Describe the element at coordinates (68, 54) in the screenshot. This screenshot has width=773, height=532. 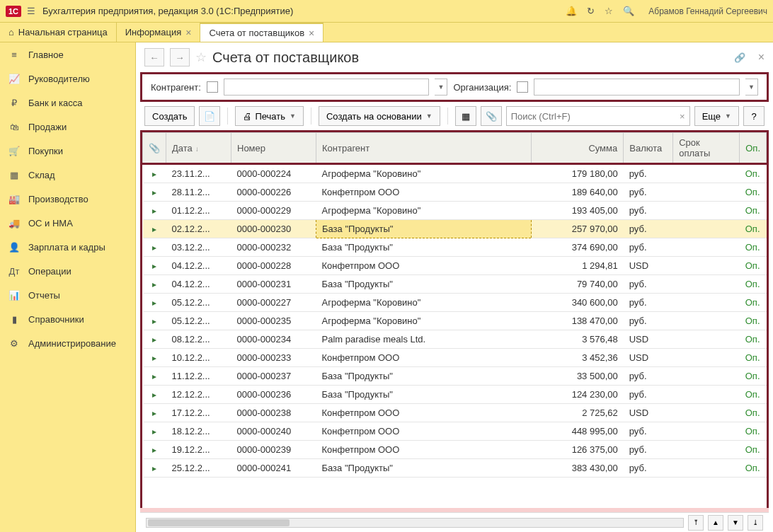
I see `sidebar-item-main: ≡Главное` at that location.